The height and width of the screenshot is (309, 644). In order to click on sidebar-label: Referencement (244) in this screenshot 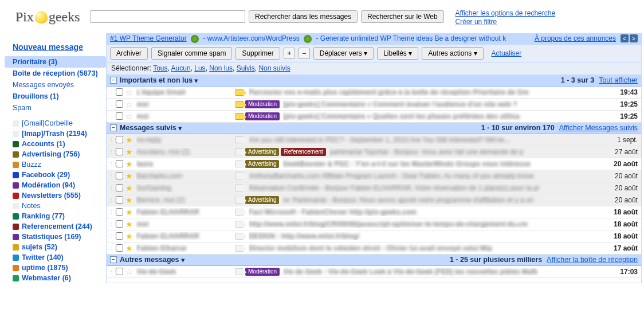, I will do `click(55, 226)`.